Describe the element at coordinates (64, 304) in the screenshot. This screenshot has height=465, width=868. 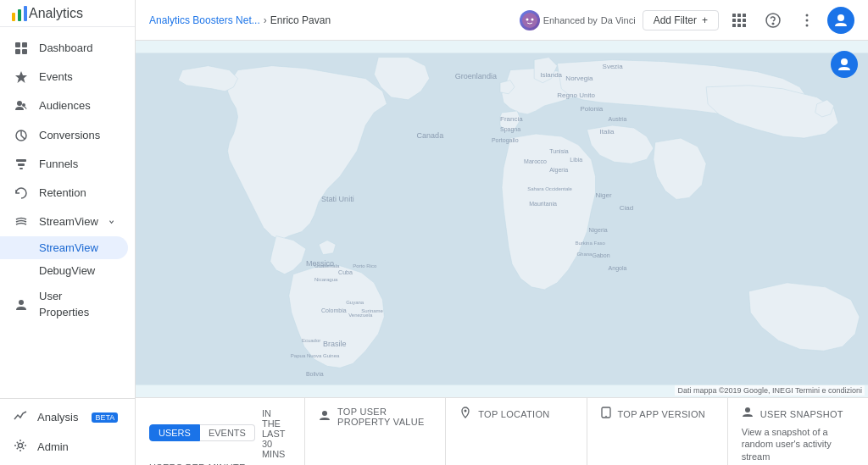
I see `sidebar-item-user-properties: User Properties` at that location.